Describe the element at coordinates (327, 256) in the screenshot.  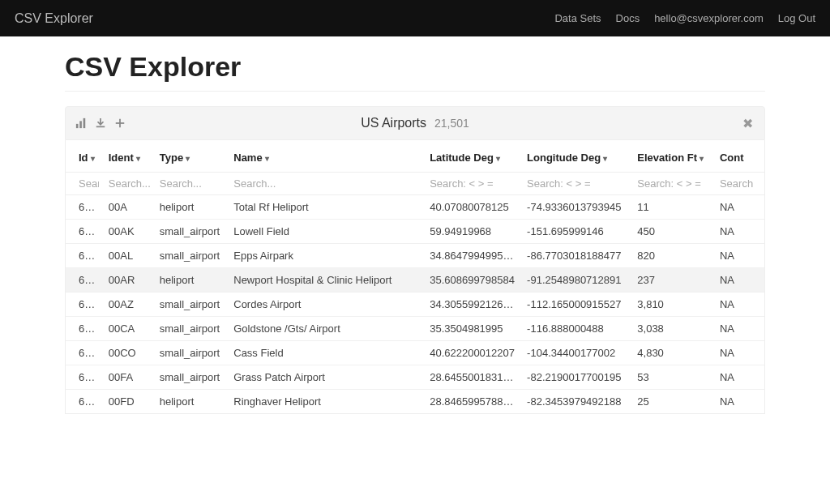
I see `cell-name: Epps Airpark` at that location.